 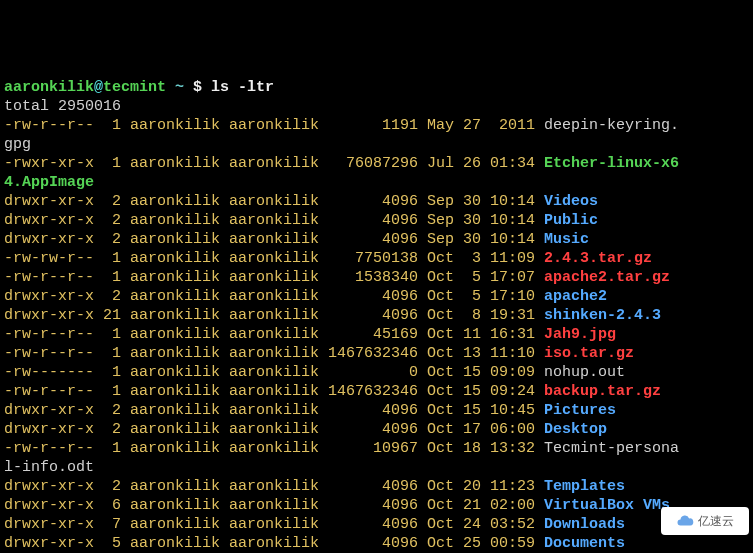 I want to click on ls-row-wrap: l-info.odt, so click(x=376, y=468).